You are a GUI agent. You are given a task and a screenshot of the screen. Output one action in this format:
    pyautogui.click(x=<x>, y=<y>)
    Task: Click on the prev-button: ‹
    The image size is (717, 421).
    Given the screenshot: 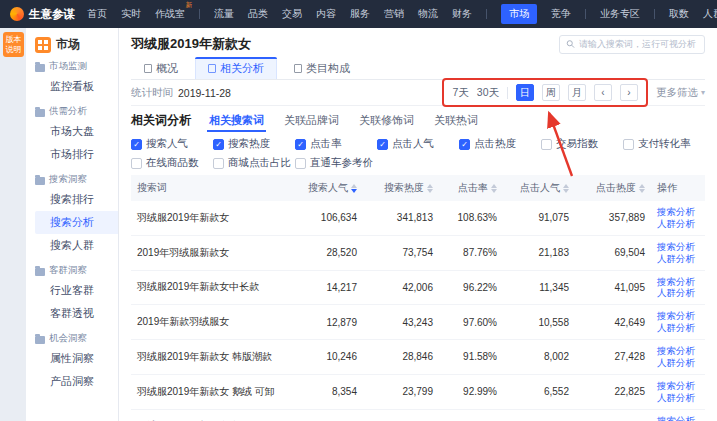 What is the action you would take?
    pyautogui.click(x=603, y=92)
    